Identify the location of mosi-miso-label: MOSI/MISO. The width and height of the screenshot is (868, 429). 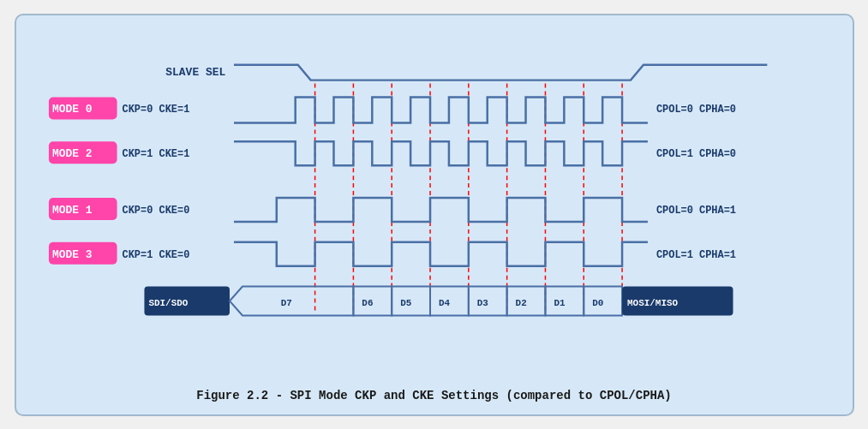
(653, 302).